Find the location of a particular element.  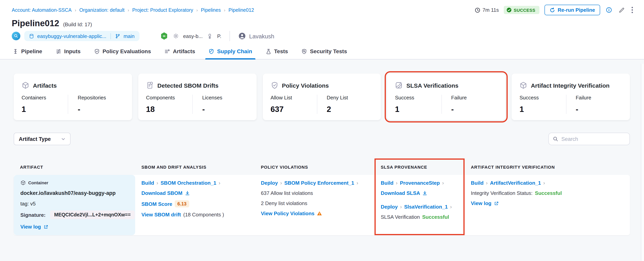

breadcrumb-item-project: Project: Product Exploratory is located at coordinates (162, 10).